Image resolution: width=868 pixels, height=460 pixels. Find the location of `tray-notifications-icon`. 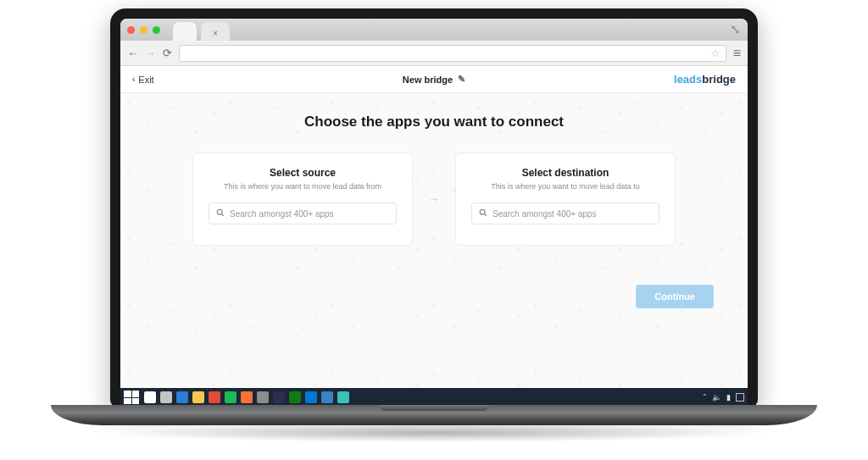

tray-notifications-icon is located at coordinates (740, 397).